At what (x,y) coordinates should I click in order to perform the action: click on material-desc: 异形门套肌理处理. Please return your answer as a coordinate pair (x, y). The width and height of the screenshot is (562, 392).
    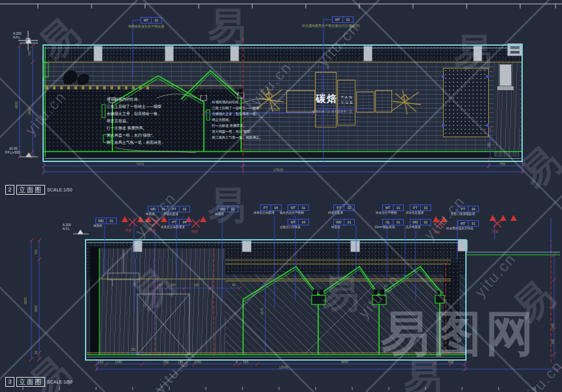
    Looking at the image, I should click on (463, 214).